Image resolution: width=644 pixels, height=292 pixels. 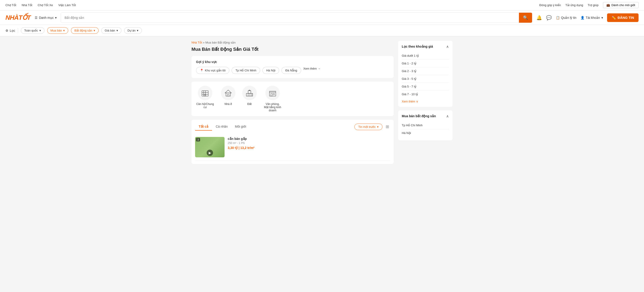 What do you see at coordinates (272, 99) in the screenshot?
I see `category-item-office: Văn phòng, Mặt bằng kinh doanh` at bounding box center [272, 99].